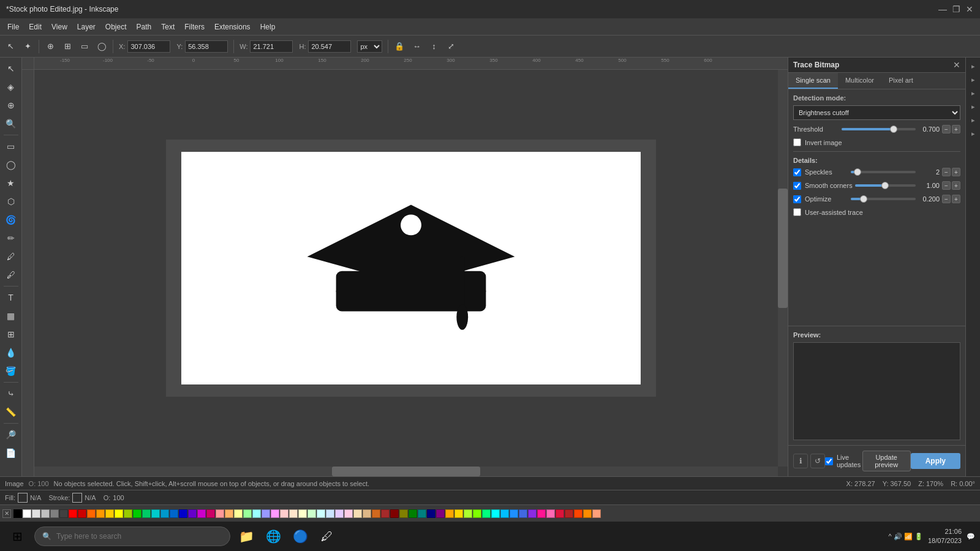 This screenshot has width=980, height=551. What do you see at coordinates (407, 471) in the screenshot?
I see `hscrollbar-thumb` at bounding box center [407, 471].